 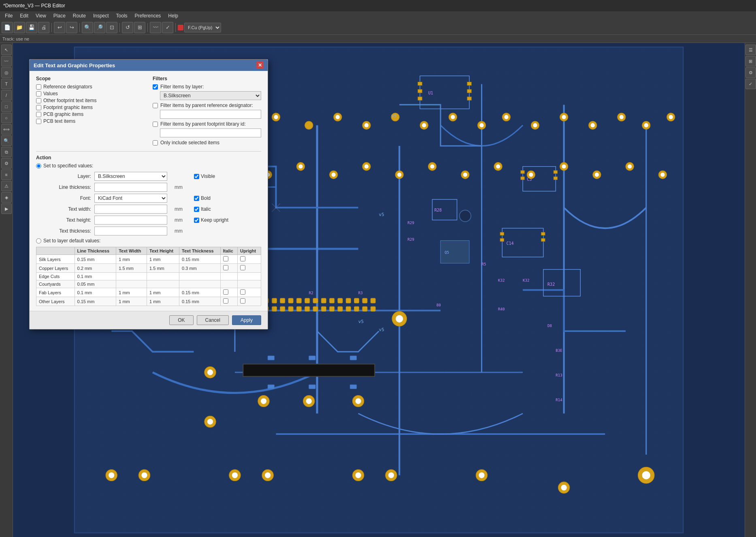 What do you see at coordinates (39, 101) in the screenshot?
I see `scope-other-fp-text-checkbox` at bounding box center [39, 101].